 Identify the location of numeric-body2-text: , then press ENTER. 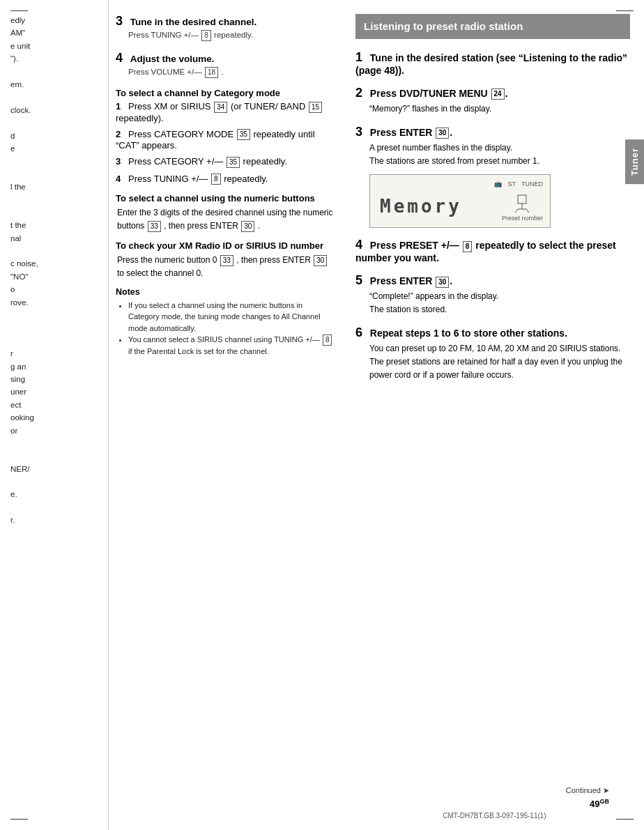
(201, 226).